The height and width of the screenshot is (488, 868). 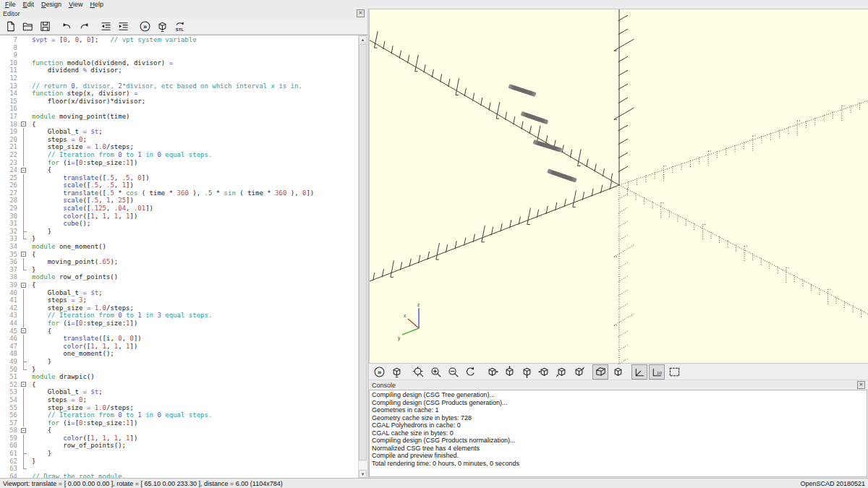 I want to click on save-button, so click(x=45, y=26).